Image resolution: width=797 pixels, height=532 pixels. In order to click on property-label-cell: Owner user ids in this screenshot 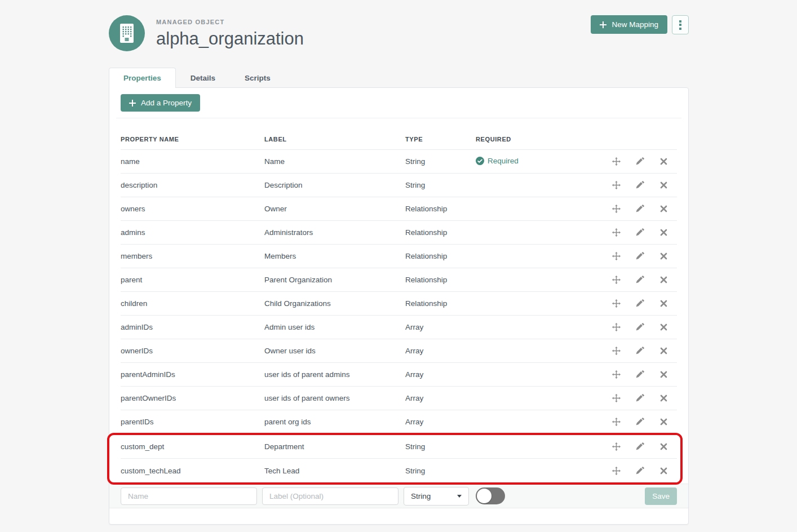, I will do `click(335, 351)`.